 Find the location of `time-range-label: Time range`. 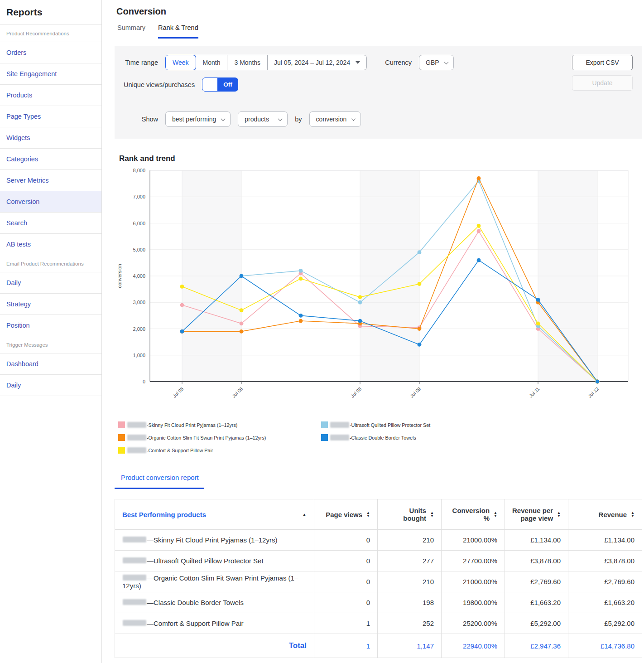

time-range-label: Time range is located at coordinates (141, 63).